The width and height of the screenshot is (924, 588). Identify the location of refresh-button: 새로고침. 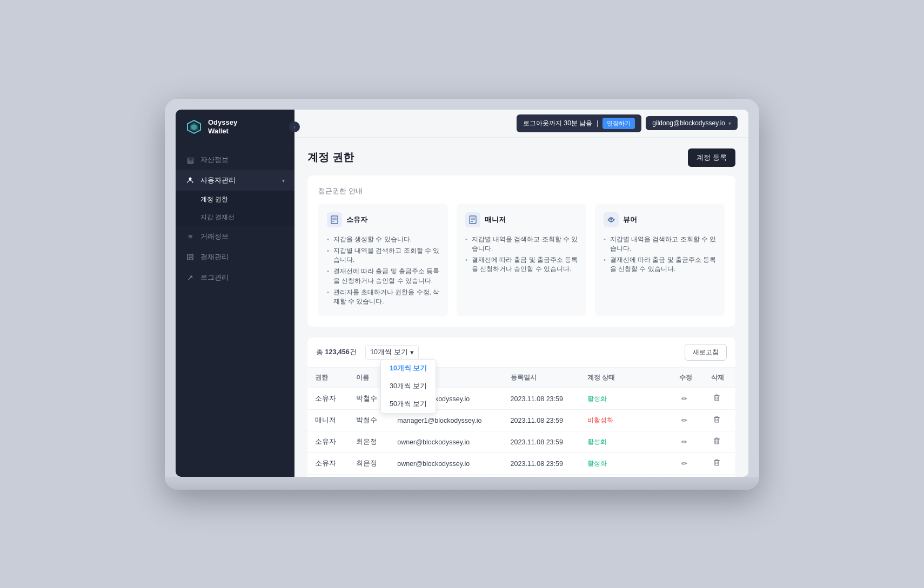
(706, 352).